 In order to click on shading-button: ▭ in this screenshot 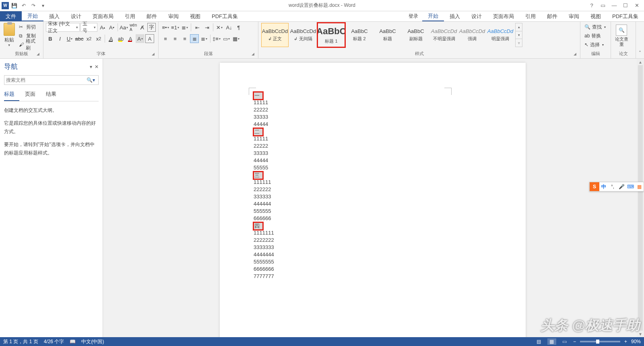, I will do `click(226, 39)`.